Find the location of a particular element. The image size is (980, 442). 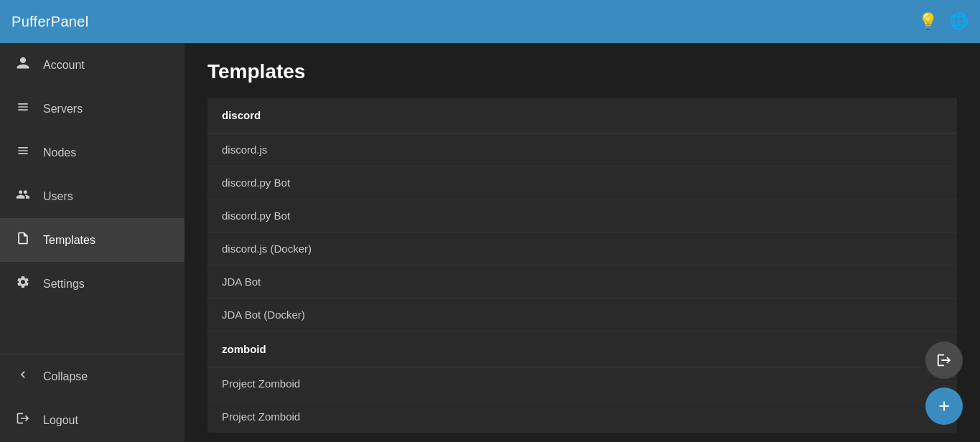

person-icon is located at coordinates (23, 65).